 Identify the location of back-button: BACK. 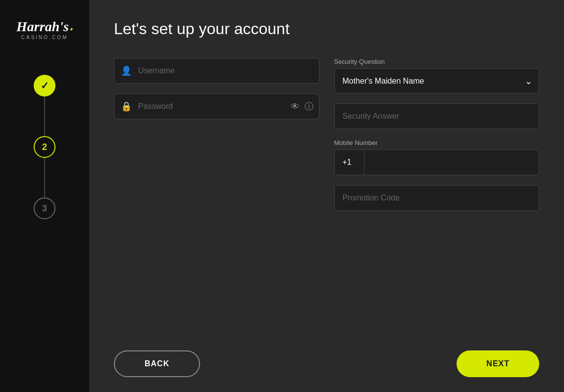
(157, 364).